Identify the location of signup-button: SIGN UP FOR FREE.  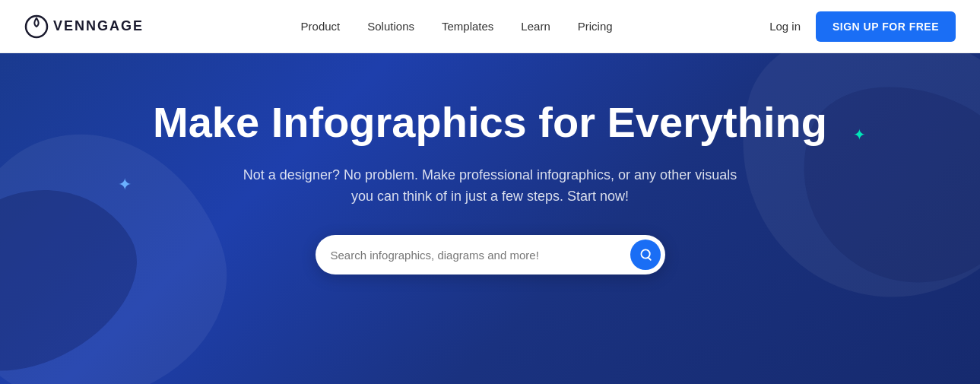
(886, 27).